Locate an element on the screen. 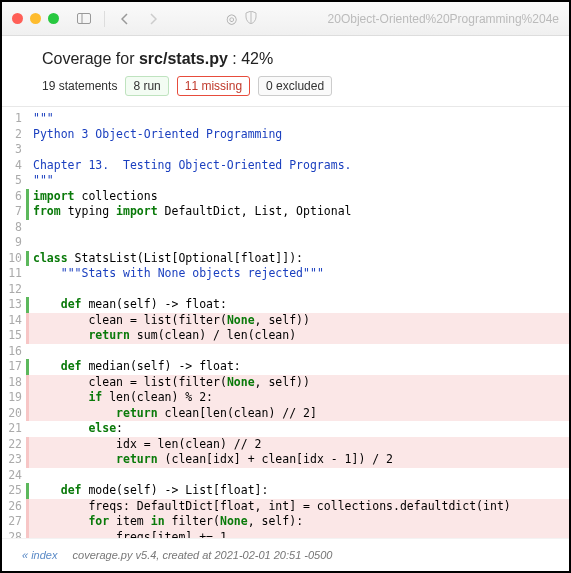  line-number: 17 is located at coordinates (14, 367).